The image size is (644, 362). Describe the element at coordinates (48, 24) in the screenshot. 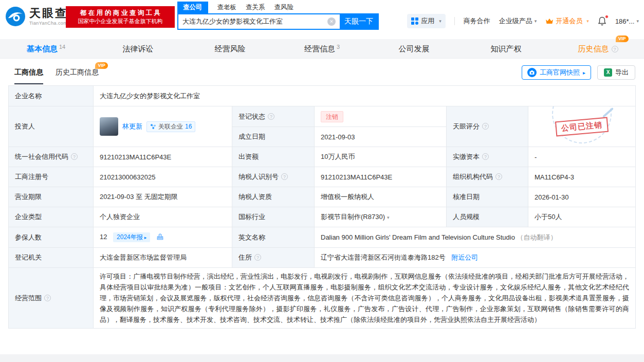

I see `brand-domain: TianYanCha.com` at that location.